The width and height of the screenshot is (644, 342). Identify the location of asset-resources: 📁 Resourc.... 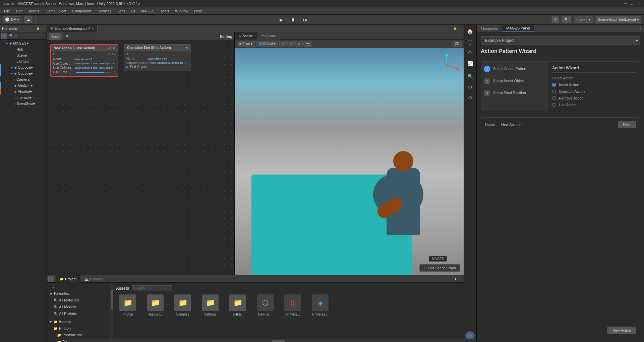
(155, 305).